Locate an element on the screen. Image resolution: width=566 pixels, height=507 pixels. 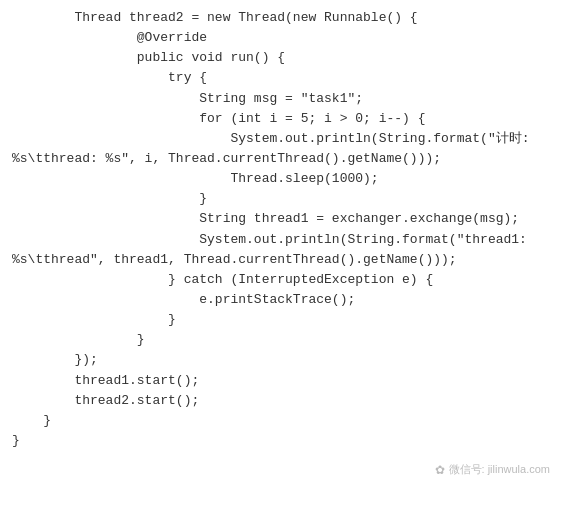
line-22: } is located at coordinates (16, 440).